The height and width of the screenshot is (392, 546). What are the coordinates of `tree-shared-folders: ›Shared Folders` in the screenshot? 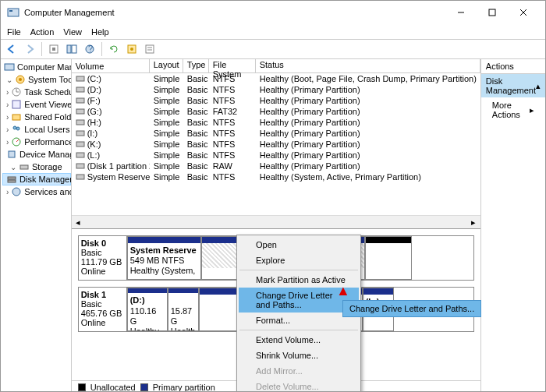 It's located at (37, 117).